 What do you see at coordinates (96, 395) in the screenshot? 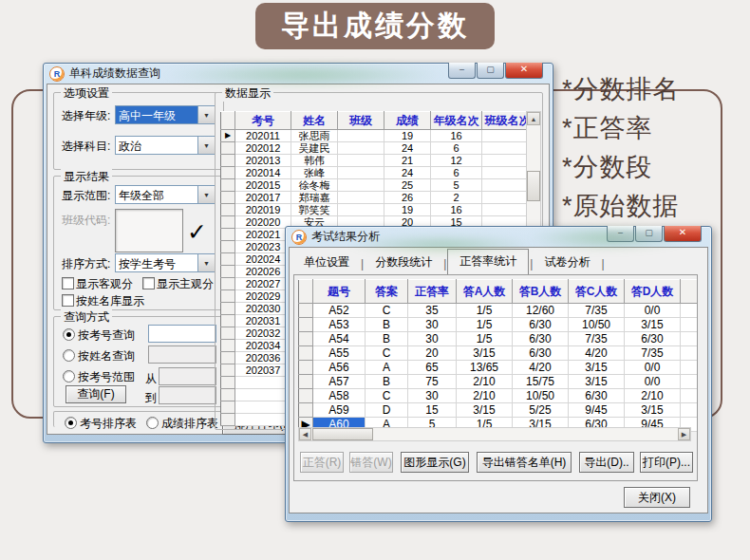
I see `query-button: 查询(F)` at bounding box center [96, 395].